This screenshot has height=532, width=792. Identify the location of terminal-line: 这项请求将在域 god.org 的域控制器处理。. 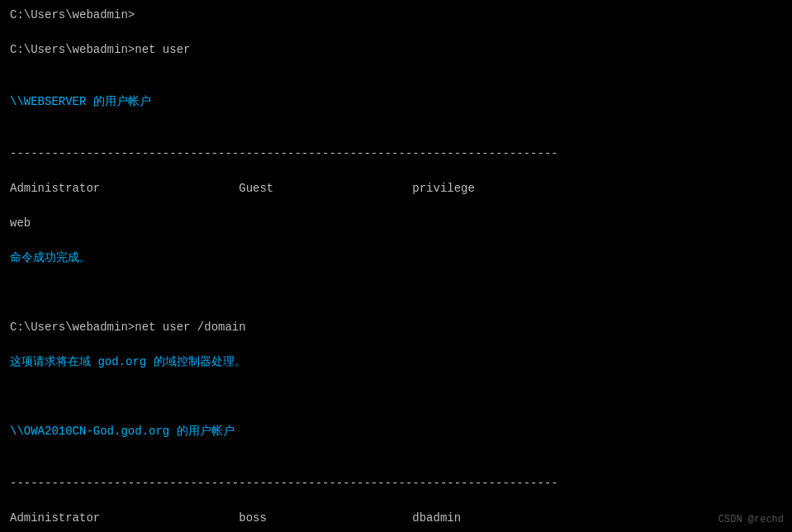
(396, 362).